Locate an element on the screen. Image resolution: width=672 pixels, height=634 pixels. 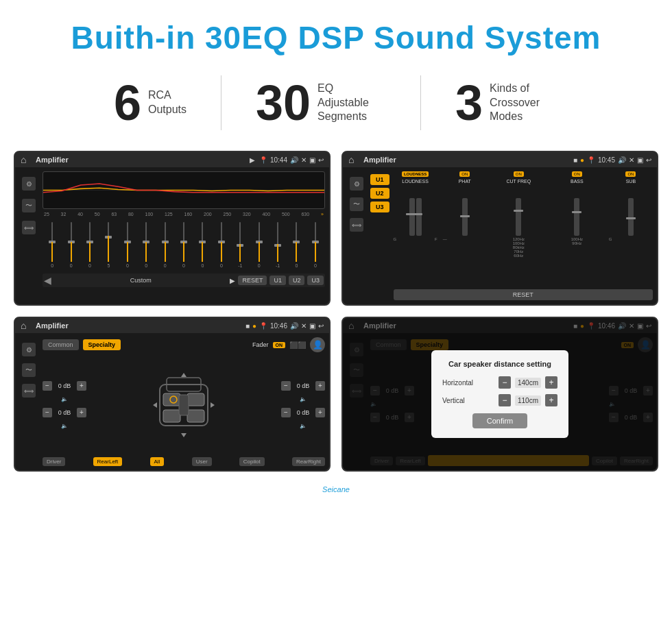
band-expand: » is located at coordinates (322, 214).